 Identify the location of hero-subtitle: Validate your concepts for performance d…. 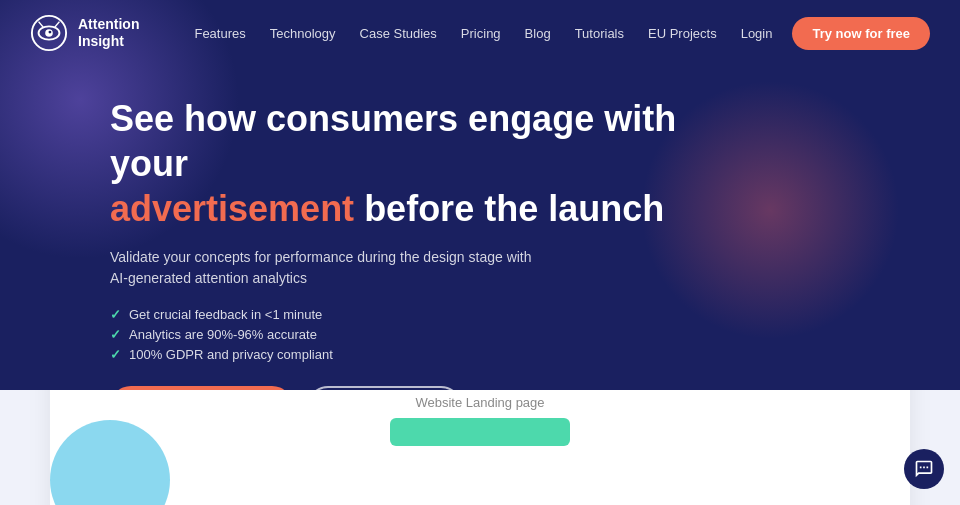
(325, 268).